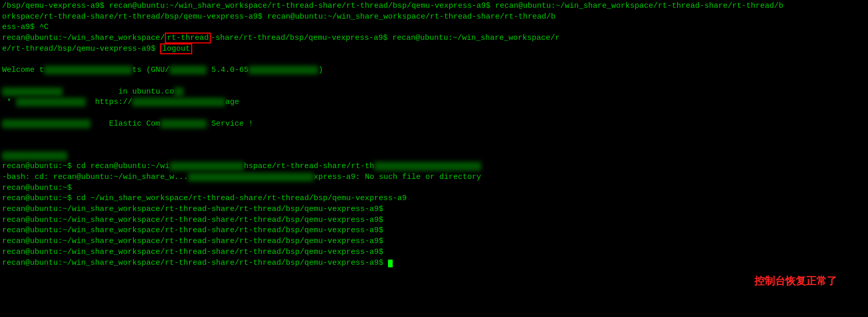 Image resolution: width=868 pixels, height=317 pixels. Describe the element at coordinates (51, 102) in the screenshot. I see `blurred-block-6: s` at that location.